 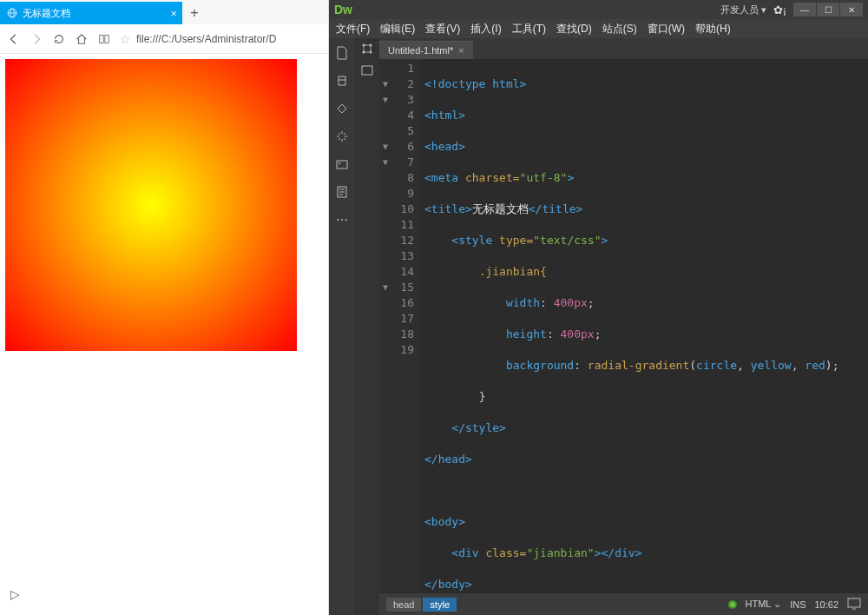 I want to click on chevron-down-icon: ▾, so click(x=764, y=10).